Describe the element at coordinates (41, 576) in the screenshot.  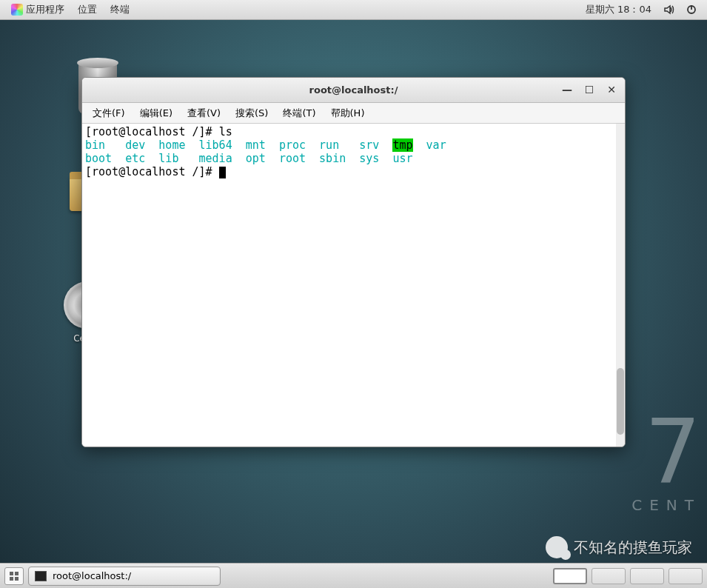
I see `terminal-task-icon` at that location.